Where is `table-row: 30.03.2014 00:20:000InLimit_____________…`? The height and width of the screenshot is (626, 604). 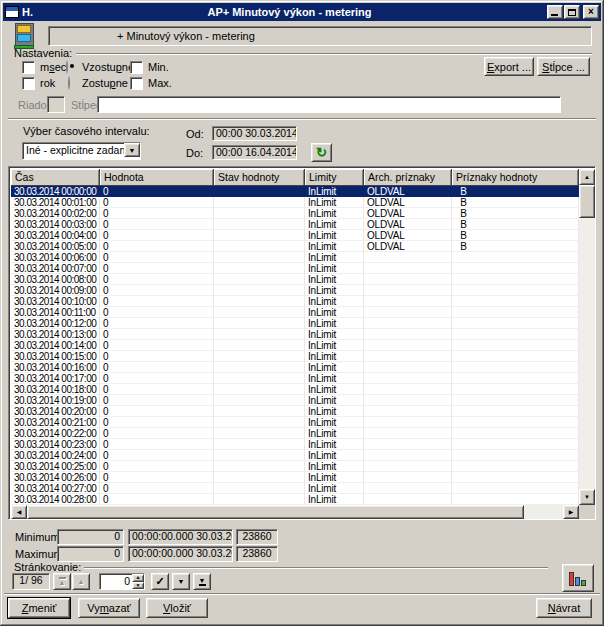 table-row: 30.03.2014 00:20:000InLimit_____________… is located at coordinates (295, 412).